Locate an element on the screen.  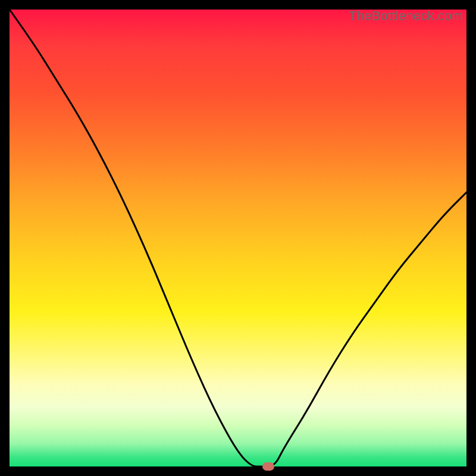
optimal-point-marker is located at coordinates (268, 466).